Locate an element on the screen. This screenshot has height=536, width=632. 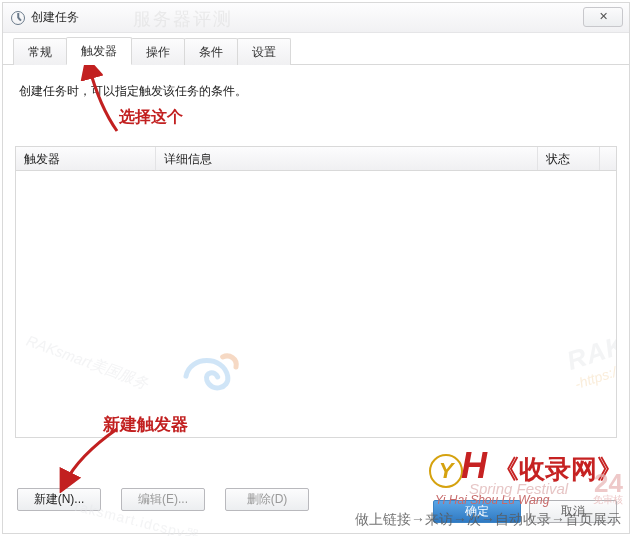
instruction-text: 创建任务时，可以指定触发该任务的条件。 is located at coordinates (316, 92).